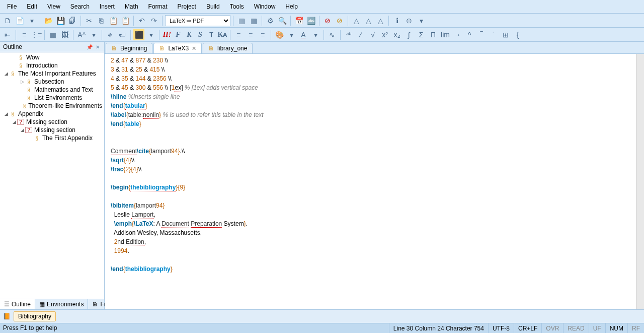 This screenshot has width=644, height=333. Describe the element at coordinates (80, 7) in the screenshot. I see `menu-search: Search` at that location.